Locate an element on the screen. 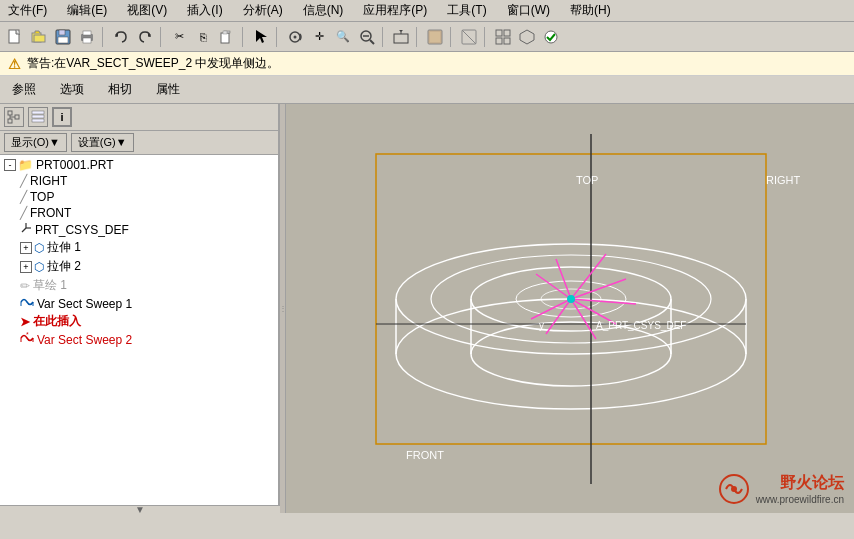 Image resolution: width=854 pixels, height=539 pixels. menu-apps: 应用程序(P) is located at coordinates (395, 10).